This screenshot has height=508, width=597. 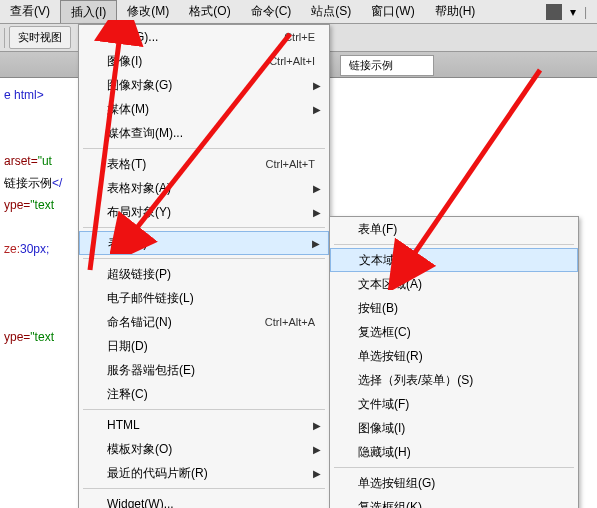 What do you see at coordinates (211, 298) in the screenshot?
I see `menu-item-label: 电子邮件链接(L)` at bounding box center [211, 298].